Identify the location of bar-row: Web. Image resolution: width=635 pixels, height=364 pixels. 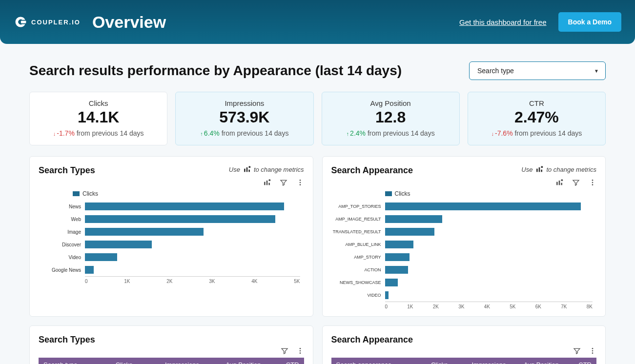
(169, 219).